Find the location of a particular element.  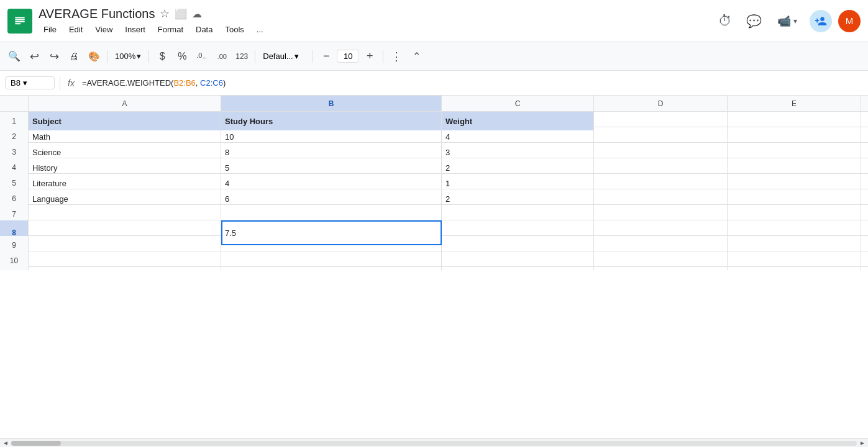

font-size-decrease-button: − is located at coordinates (326, 56).